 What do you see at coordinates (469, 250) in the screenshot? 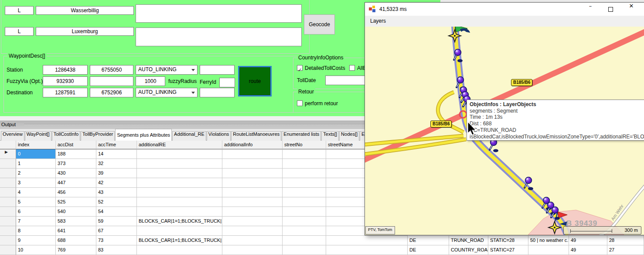
I see `cell-extra: COUNTRY_ROAD` at bounding box center [469, 250].